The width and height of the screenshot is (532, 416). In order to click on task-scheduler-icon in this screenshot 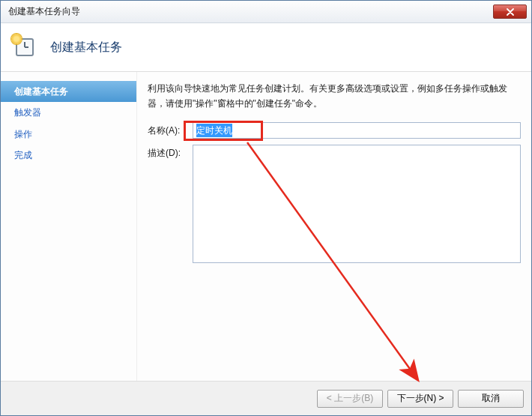, I will do `click(25, 47)`.